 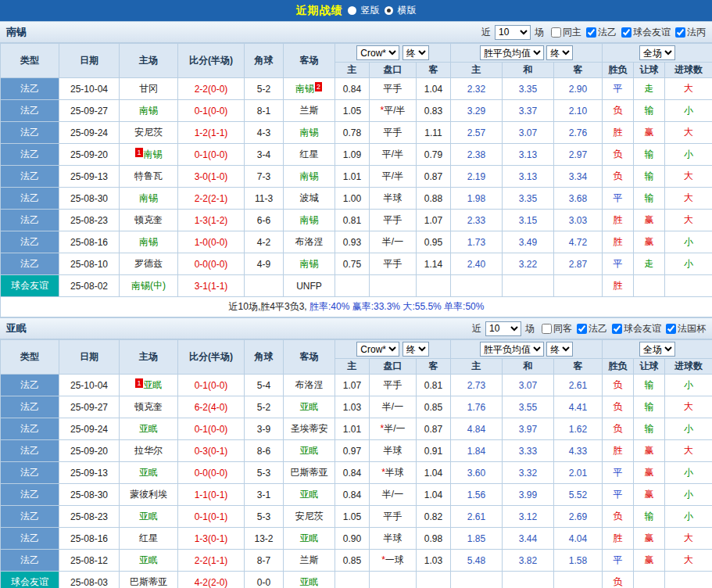 What do you see at coordinates (264, 580) in the screenshot?
I see `corner-cell: 0-0` at bounding box center [264, 580].